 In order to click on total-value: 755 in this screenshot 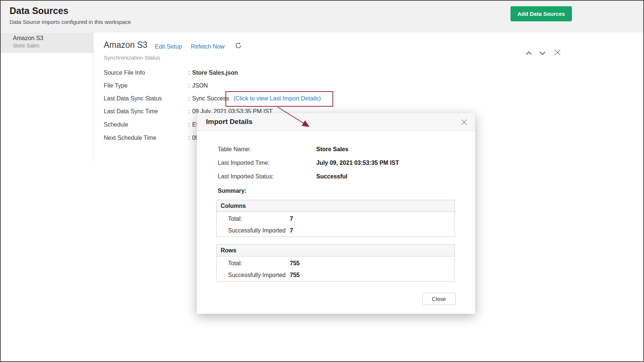, I will do `click(295, 263)`.